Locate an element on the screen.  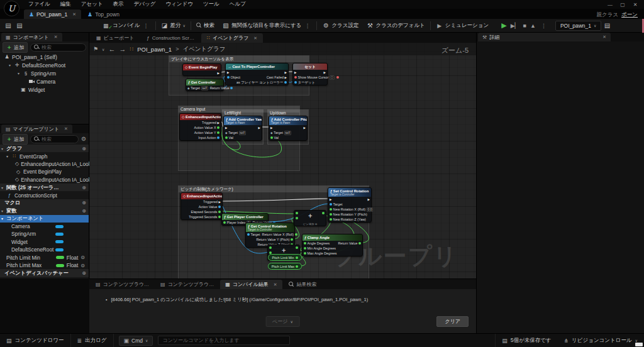
minimize-button: — is located at coordinates (610, 5).